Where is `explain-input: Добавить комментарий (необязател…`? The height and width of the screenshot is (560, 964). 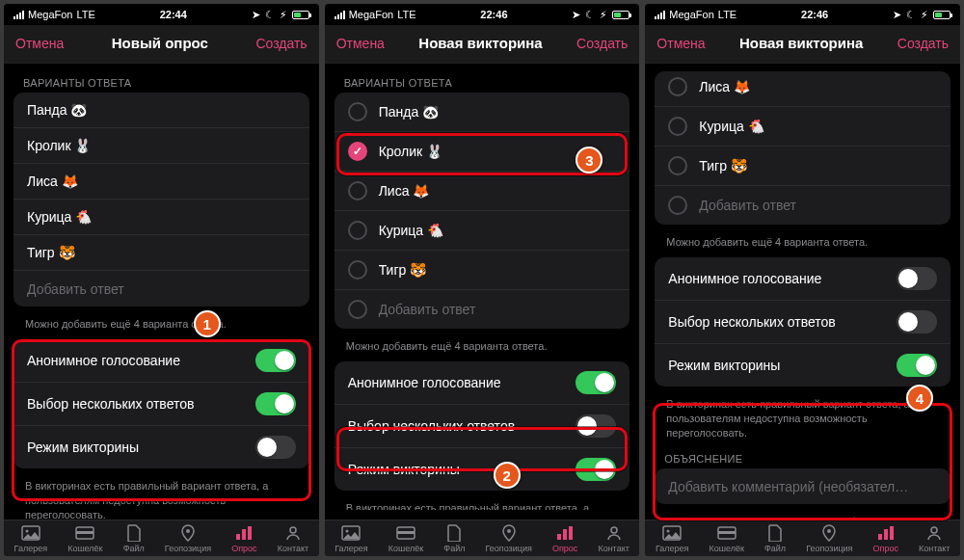 explain-input: Добавить комментарий (необязател… is located at coordinates (802, 486).